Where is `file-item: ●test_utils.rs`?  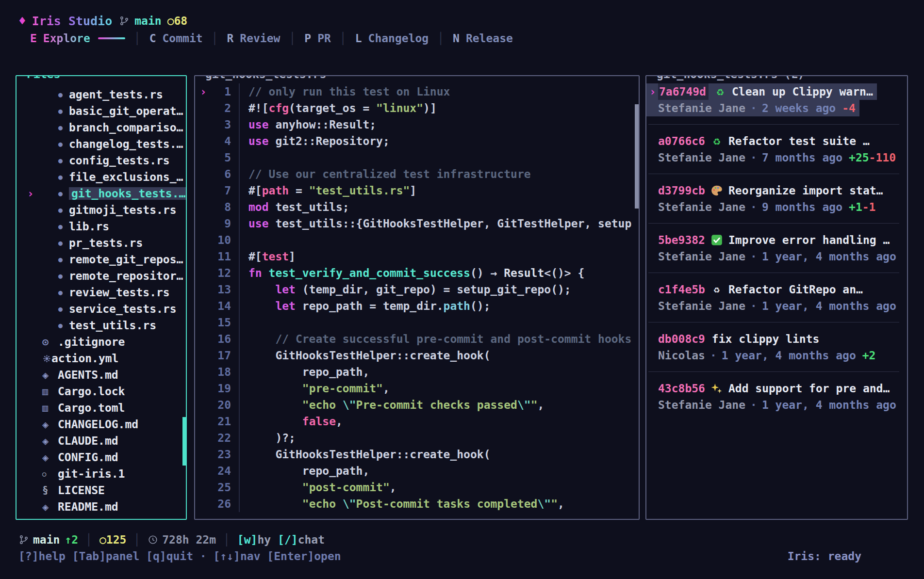 file-item: ●test_utils.rs is located at coordinates (101, 325).